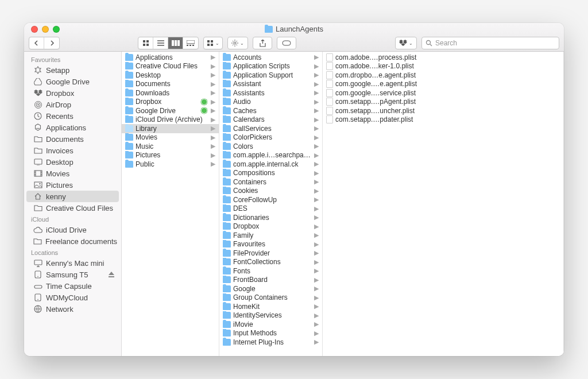 The image size is (588, 379). Describe the element at coordinates (170, 164) in the screenshot. I see `file-row: Public▶` at that location.